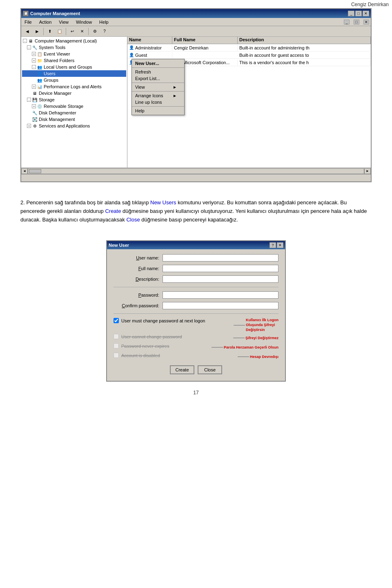  I want to click on cb-row-1: User must change password at next logon …, so click(196, 325).